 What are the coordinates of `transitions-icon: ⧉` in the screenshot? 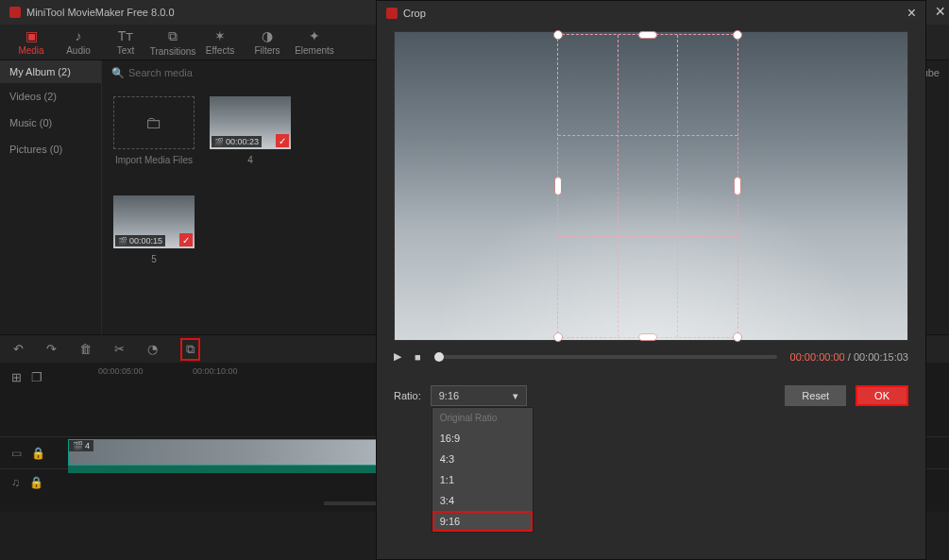 It's located at (173, 36).